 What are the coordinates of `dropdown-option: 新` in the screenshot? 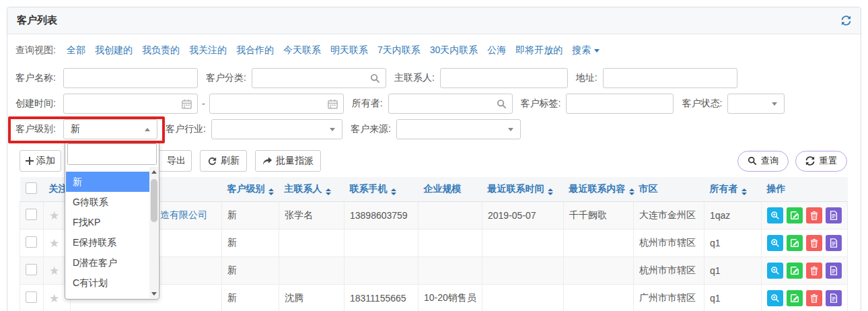 It's located at (108, 182).